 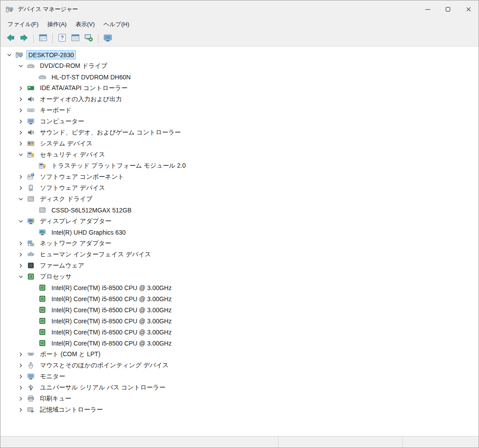 What do you see at coordinates (85, 24) in the screenshot?
I see `menu-view: 表示(V)` at bounding box center [85, 24].